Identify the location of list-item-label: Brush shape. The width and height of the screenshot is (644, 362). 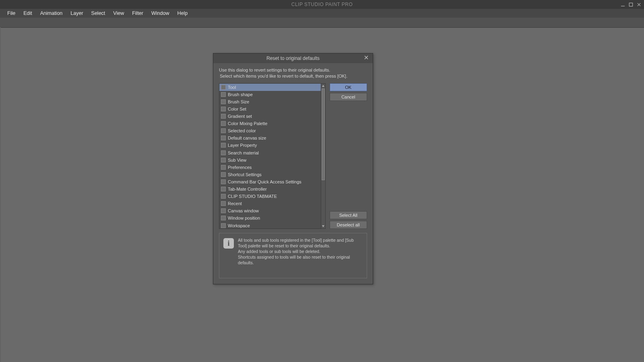
(240, 95).